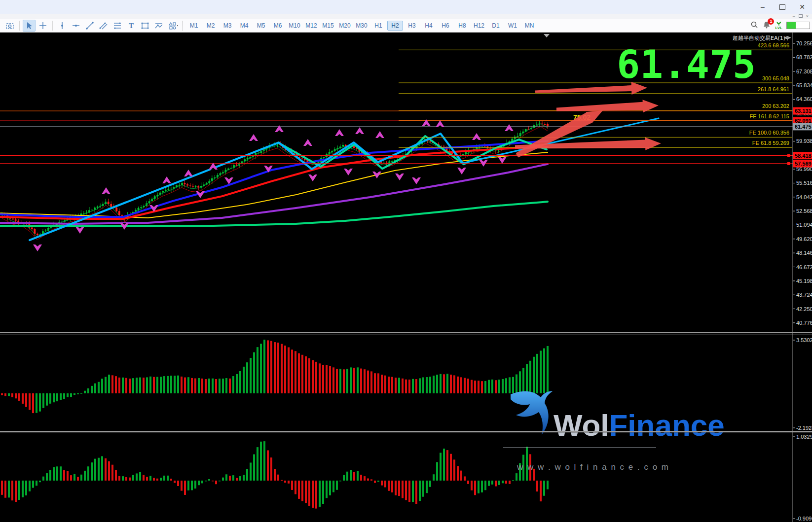  What do you see at coordinates (62, 26) in the screenshot?
I see `tool-vertical-line` at bounding box center [62, 26].